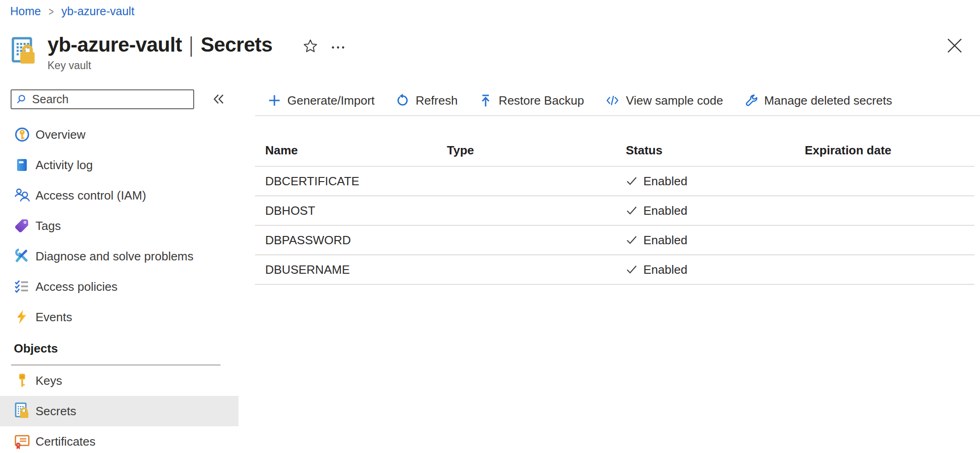 The height and width of the screenshot is (453, 980). What do you see at coordinates (885, 150) in the screenshot?
I see `column-header-expiration: Expiration date` at bounding box center [885, 150].